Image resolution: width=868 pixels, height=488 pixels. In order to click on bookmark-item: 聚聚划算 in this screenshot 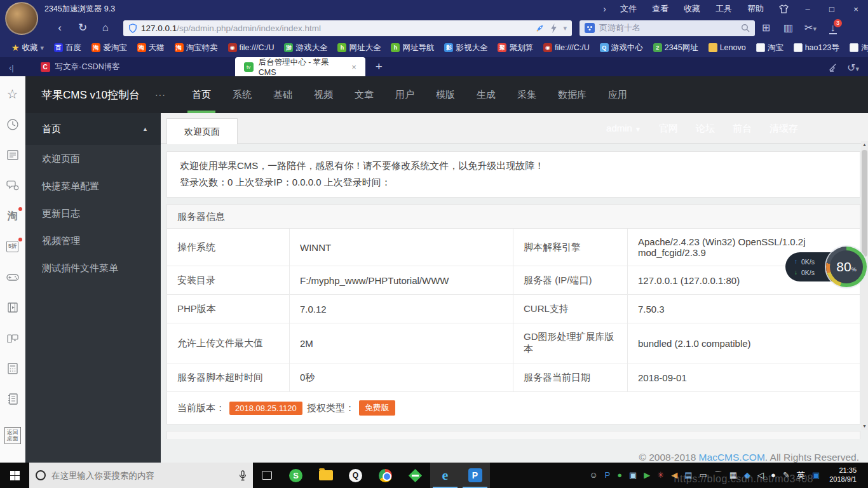, I will do `click(515, 48)`.